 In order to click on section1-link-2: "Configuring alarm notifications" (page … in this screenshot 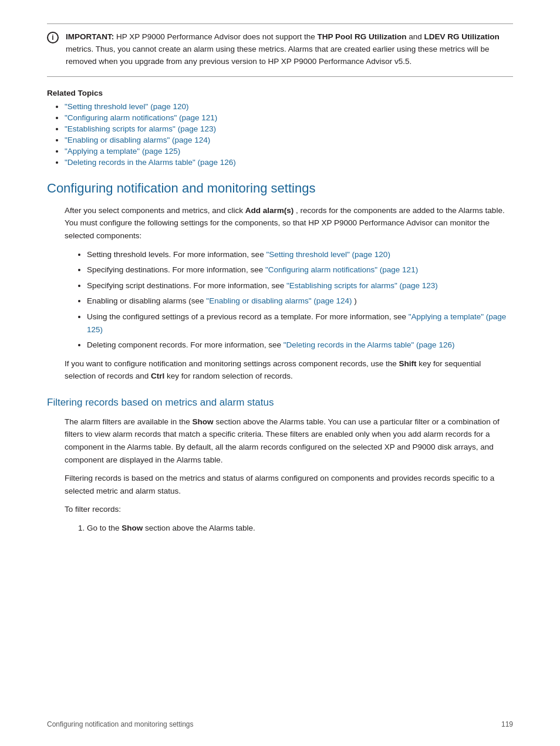, I will do `click(342, 270)`.